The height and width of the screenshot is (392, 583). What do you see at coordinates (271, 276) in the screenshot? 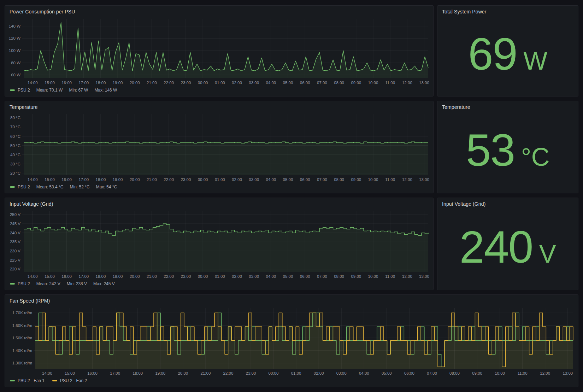
I see `x-tick-label: 04:00` at bounding box center [271, 276].